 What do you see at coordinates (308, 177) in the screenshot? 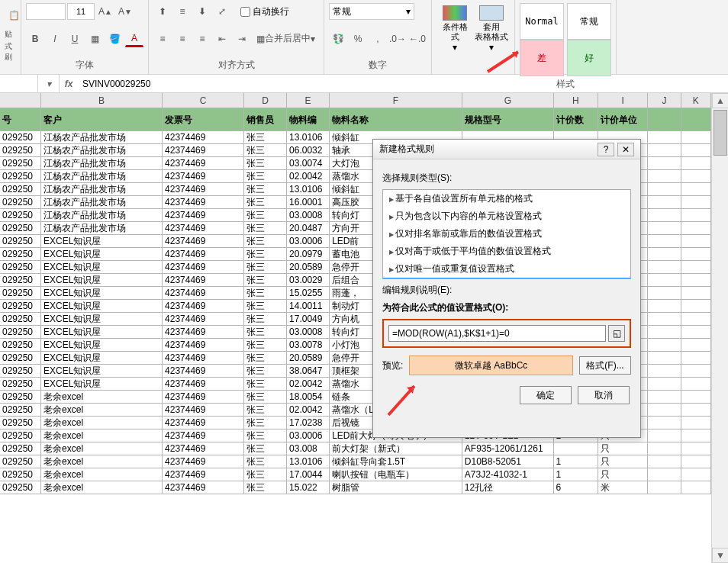
I see `cell: 02.0042` at bounding box center [308, 177].